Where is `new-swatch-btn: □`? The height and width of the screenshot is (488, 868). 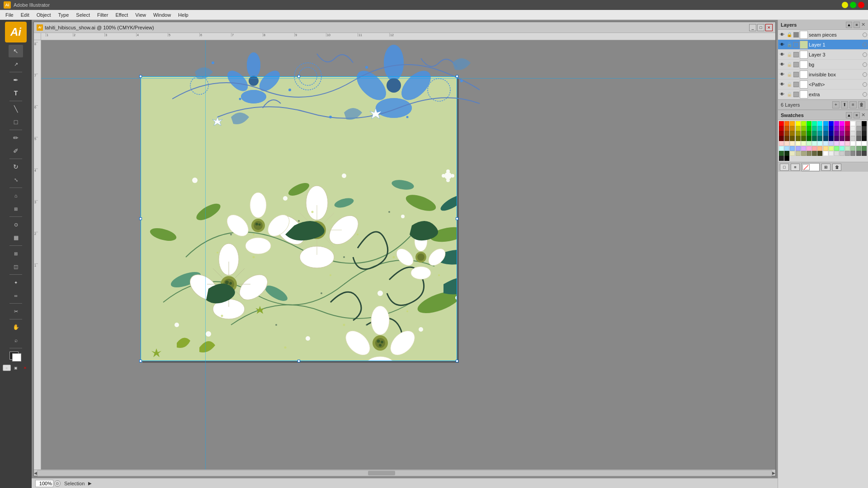 new-swatch-btn: □ is located at coordinates (784, 167).